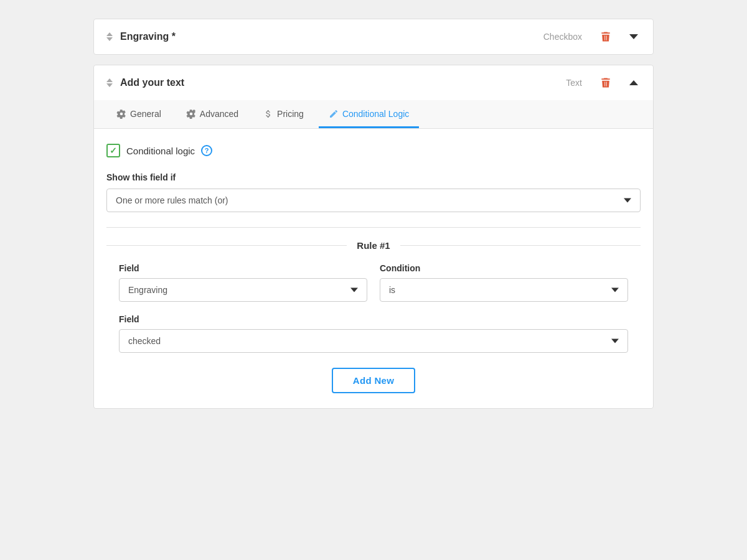 This screenshot has width=747, height=560. What do you see at coordinates (634, 83) in the screenshot?
I see `chevron-up-icon` at bounding box center [634, 83].